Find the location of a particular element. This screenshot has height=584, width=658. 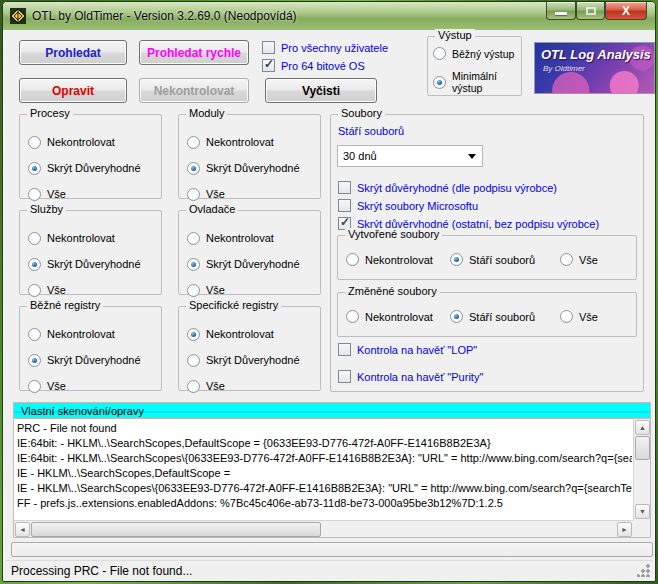

moduly-radio-nekontrolovat is located at coordinates (194, 142).